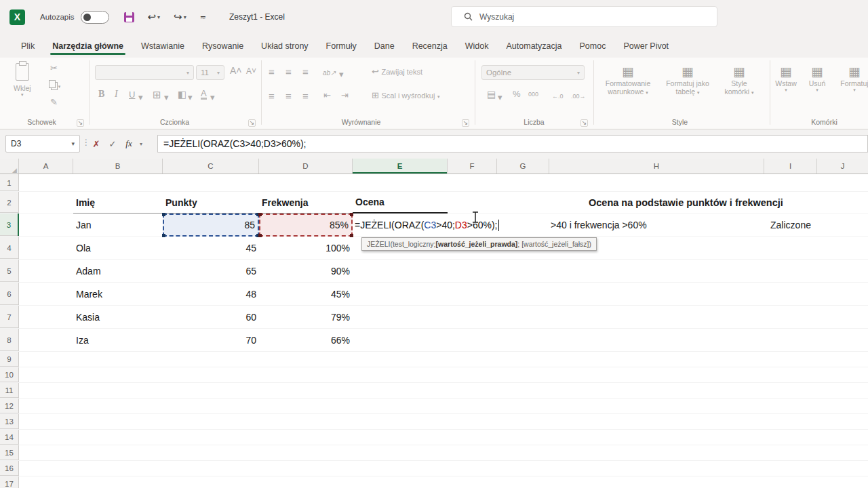  Describe the element at coordinates (22, 80) in the screenshot. I see `paste-button: Wklej` at that location.